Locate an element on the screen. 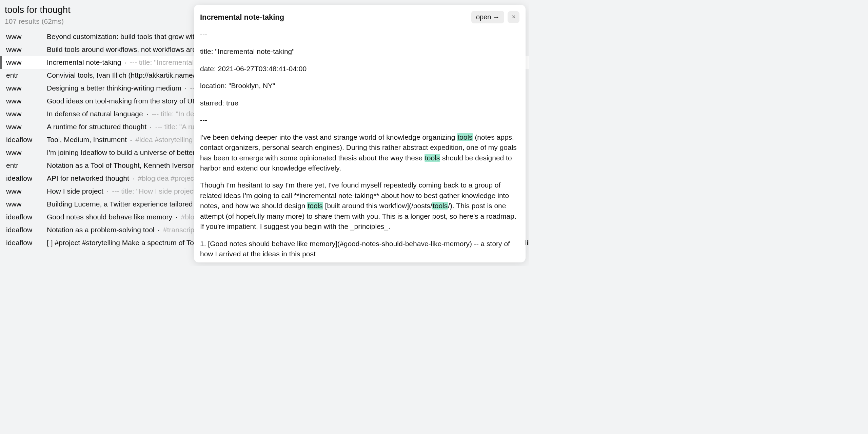 The width and height of the screenshot is (868, 434). preview-para-3: 1. [Good notes should behave like memory… is located at coordinates (360, 249).